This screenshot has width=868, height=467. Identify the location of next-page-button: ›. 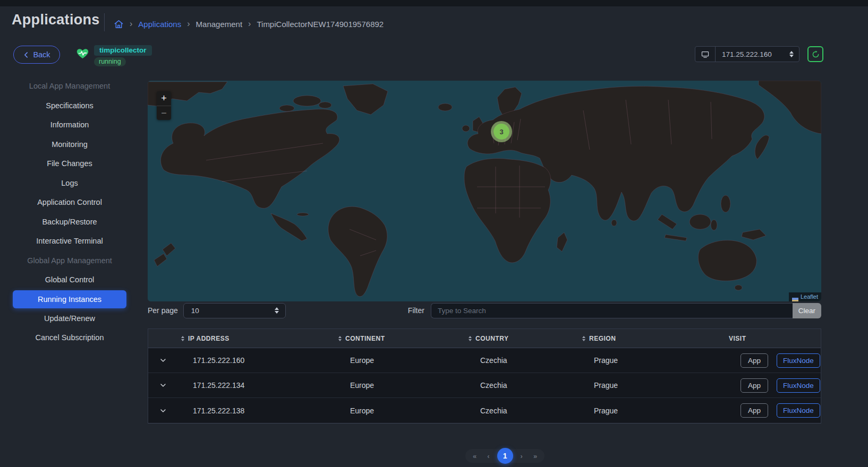
(522, 456).